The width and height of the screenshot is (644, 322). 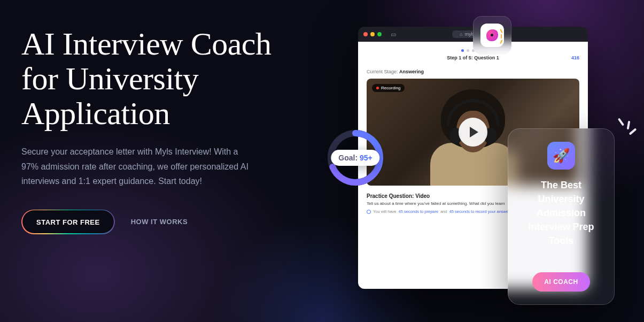 What do you see at coordinates (561, 213) in the screenshot?
I see `promo-title: The Best University Admission Interview …` at bounding box center [561, 213].